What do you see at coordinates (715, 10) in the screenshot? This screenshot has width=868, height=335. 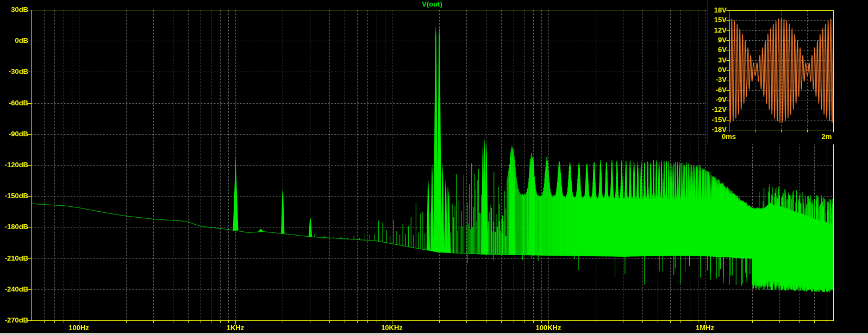 I see `inset-y-tick-label: 18V` at bounding box center [715, 10].